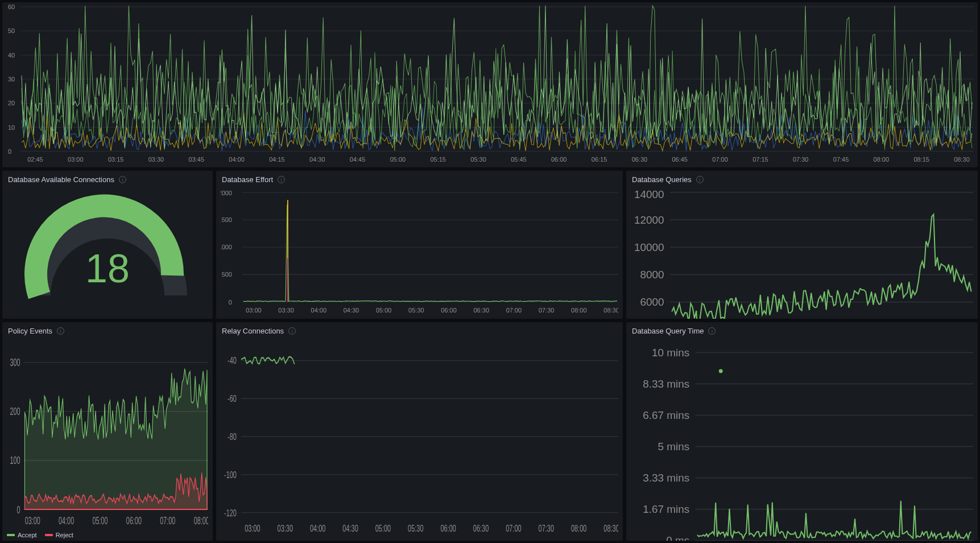  I want to click on svg-text: 6.67 mins, so click(666, 416).